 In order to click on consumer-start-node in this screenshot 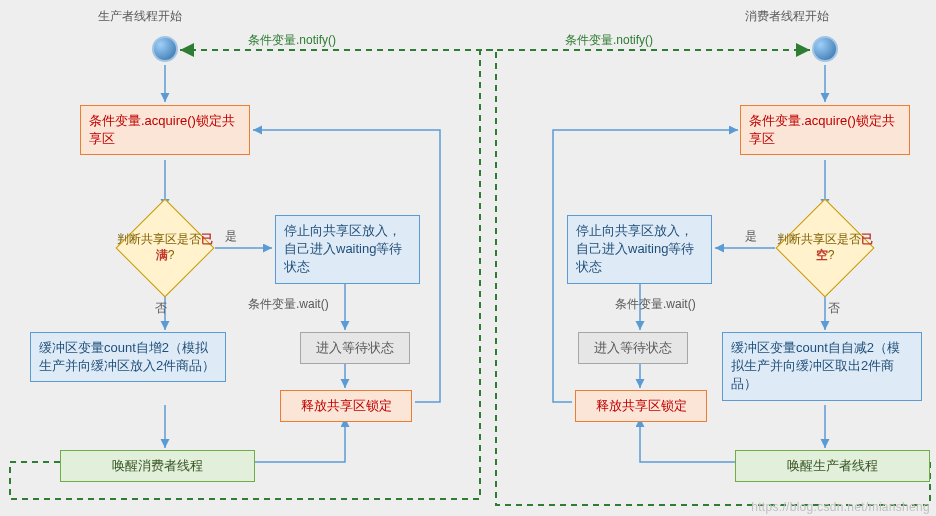, I will do `click(825, 49)`.